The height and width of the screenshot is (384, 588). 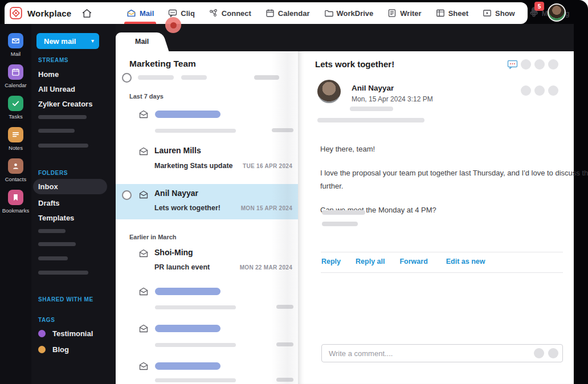 I want to click on email-sender: Lauren Mills, so click(x=178, y=150).